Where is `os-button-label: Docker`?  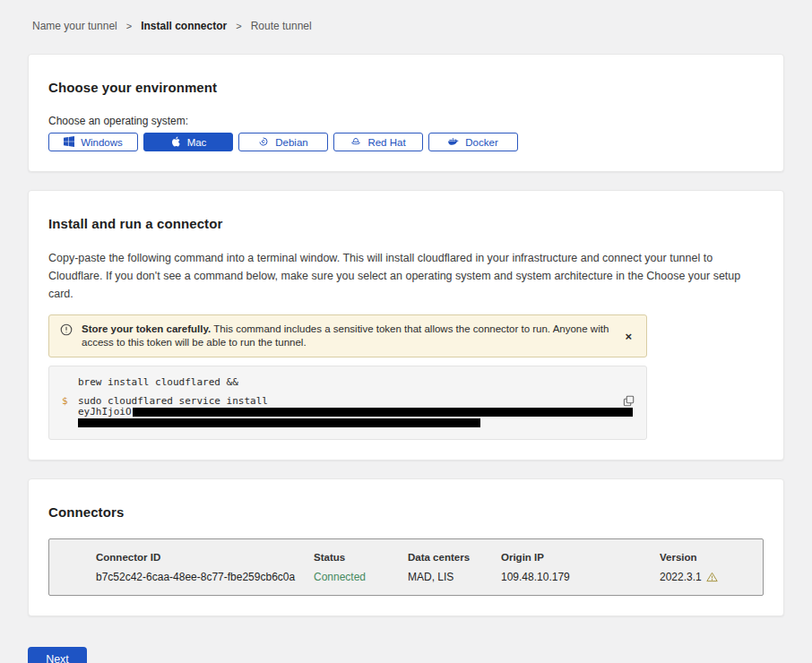
os-button-label: Docker is located at coordinates (481, 142).